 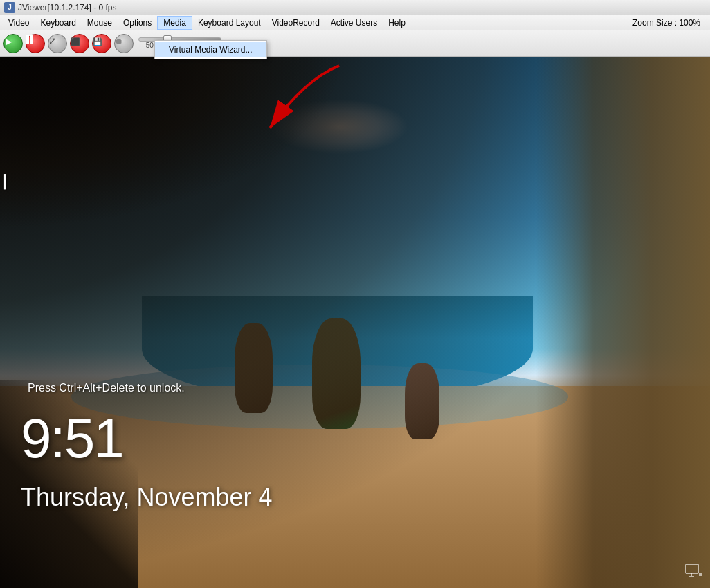 I want to click on menu-mouse: Mouse, so click(x=100, y=23).